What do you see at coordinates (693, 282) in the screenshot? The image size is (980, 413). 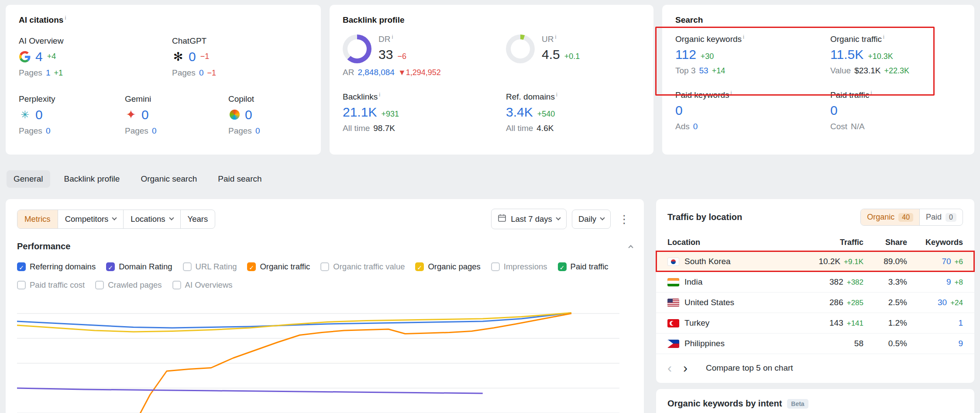 I see `location-name: India` at bounding box center [693, 282].